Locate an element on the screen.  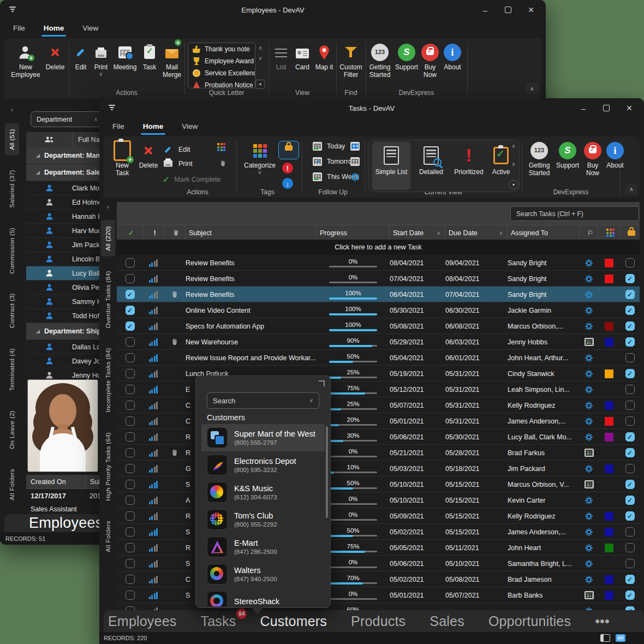
created-on-column: Created On is located at coordinates (56, 482).